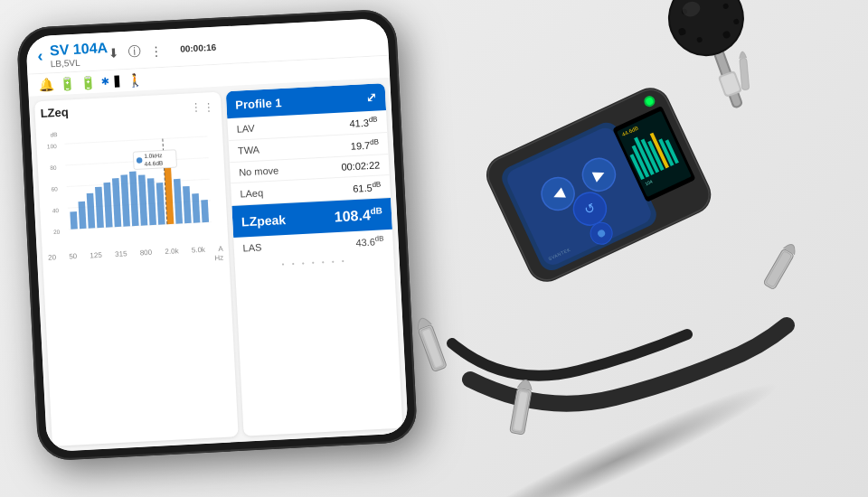 Image resolution: width=868 pixels, height=497 pixels. Describe the element at coordinates (40, 56) in the screenshot. I see `back-button: ‹` at that location.